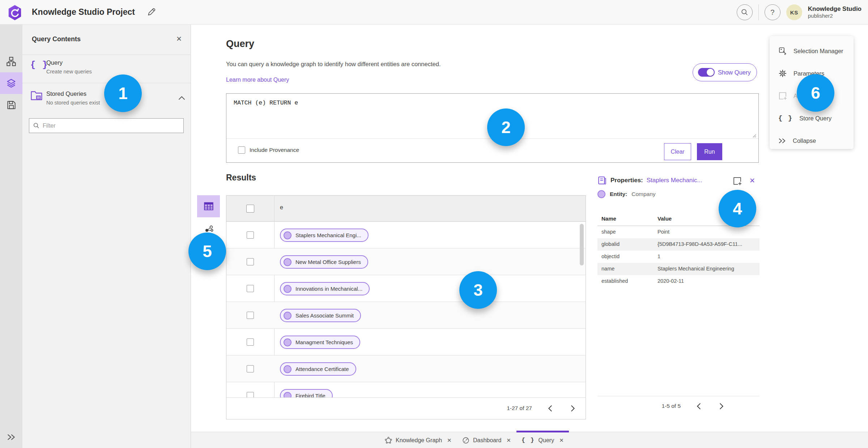  I want to click on chevron-left-icon, so click(699, 406).